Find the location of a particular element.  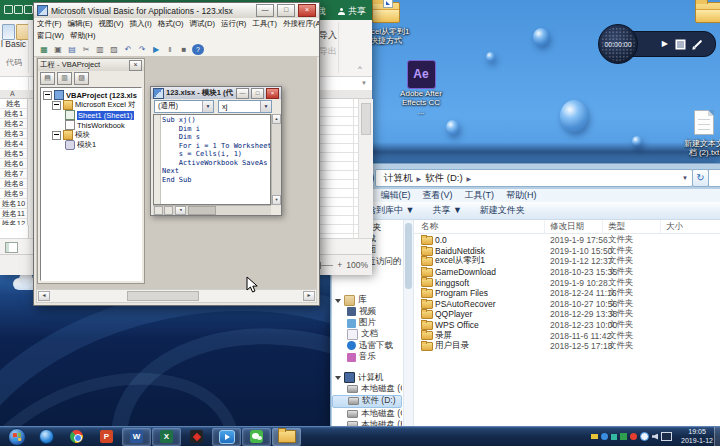

visual-basic-button-icon is located at coordinates (8, 32).